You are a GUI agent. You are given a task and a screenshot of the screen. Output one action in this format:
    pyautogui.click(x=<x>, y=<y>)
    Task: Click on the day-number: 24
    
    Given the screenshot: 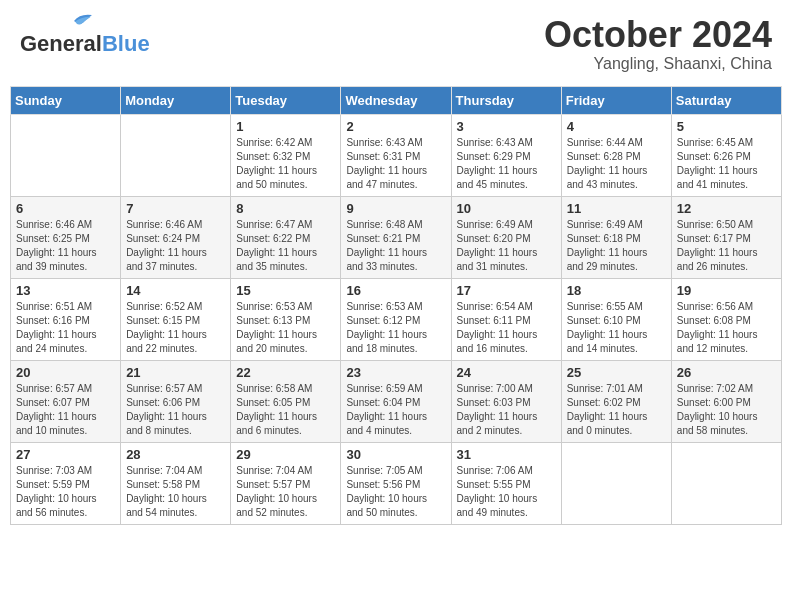 What is the action you would take?
    pyautogui.click(x=506, y=372)
    